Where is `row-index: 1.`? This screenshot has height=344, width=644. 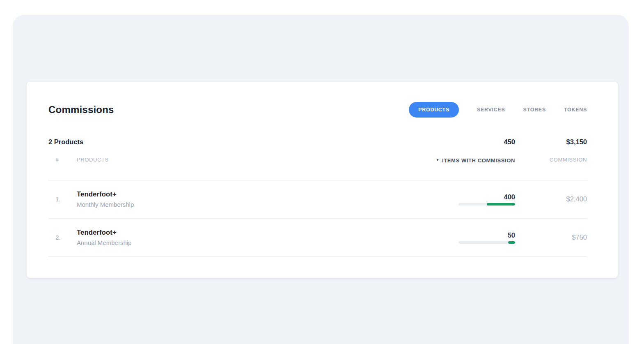
row-index: 1. is located at coordinates (62, 199).